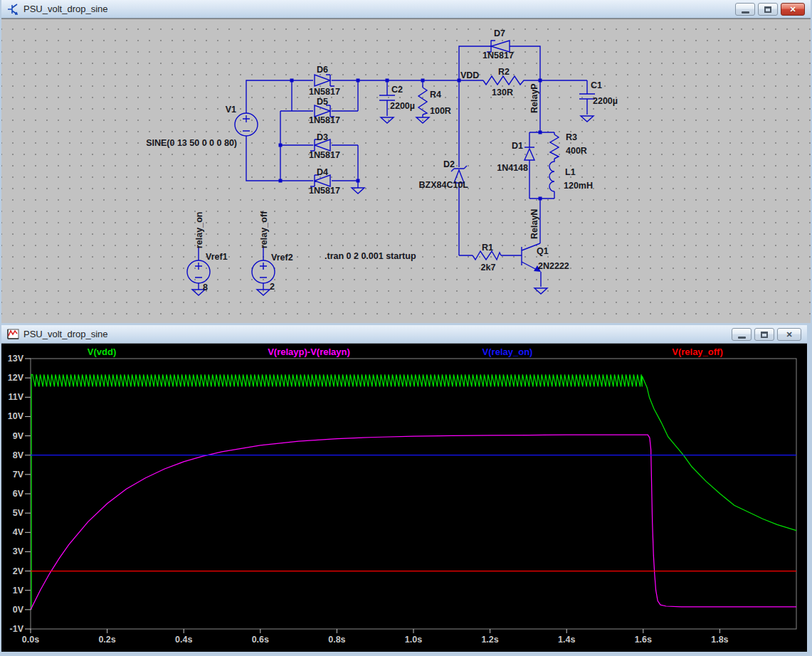 This screenshot has width=812, height=656. What do you see at coordinates (272, 287) in the screenshot?
I see `schematic-label: 2` at bounding box center [272, 287].